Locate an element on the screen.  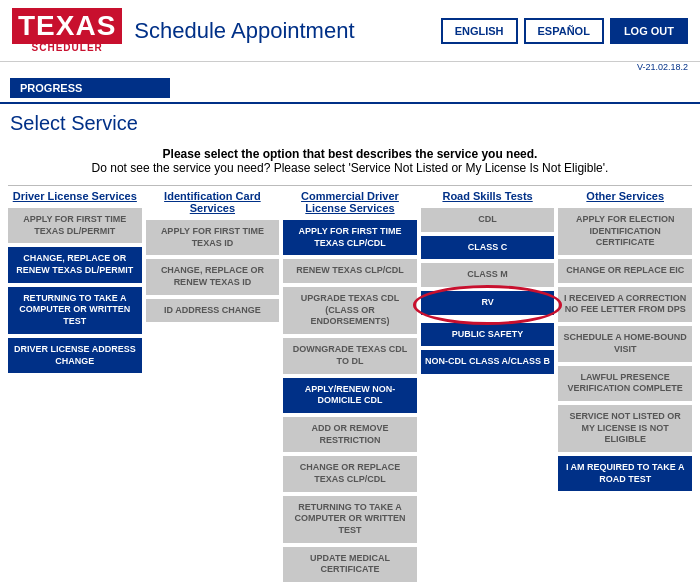
service-btn-other-2: I RECEIVED A CORRECTION NO FEE LETTER FR… is located at coordinates (625, 304).